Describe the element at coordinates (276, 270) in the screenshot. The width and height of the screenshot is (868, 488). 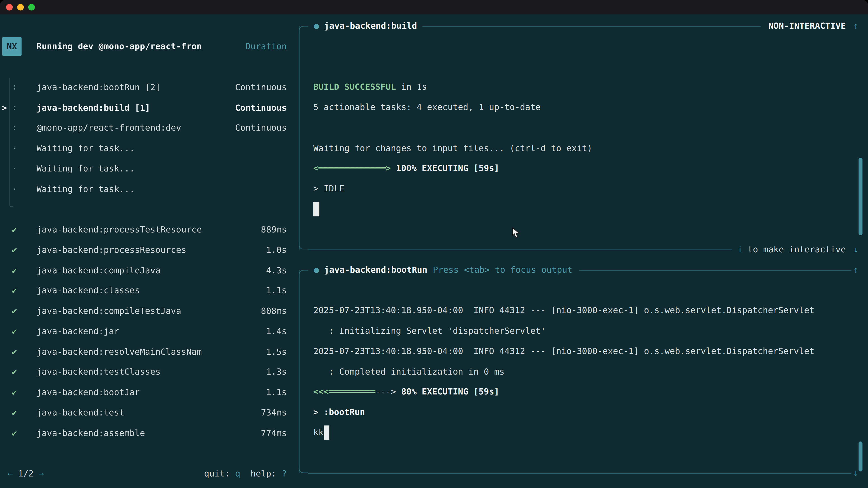
I see `task-duration: 4.3s` at that location.